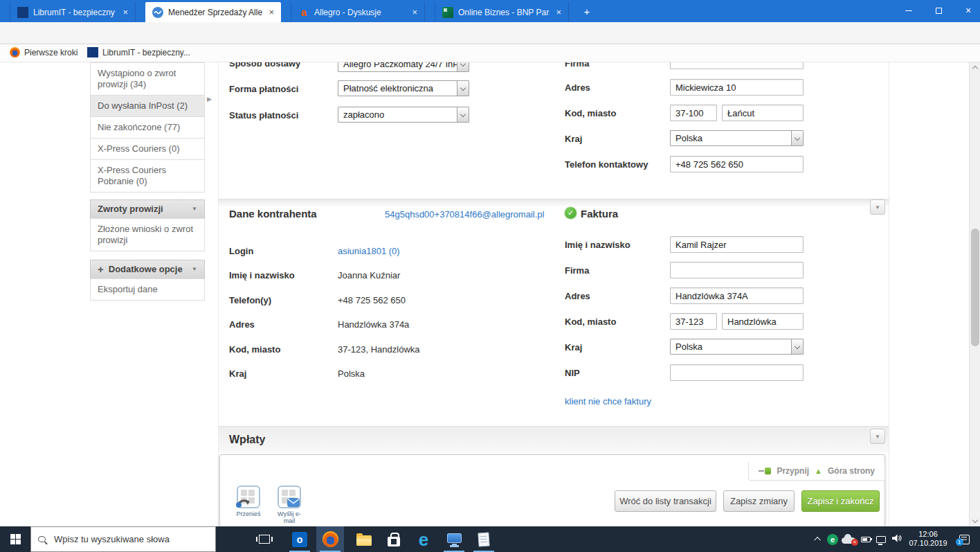  Describe the element at coordinates (851, 471) in the screenshot. I see `top-of-page-link: Góra strony` at that location.